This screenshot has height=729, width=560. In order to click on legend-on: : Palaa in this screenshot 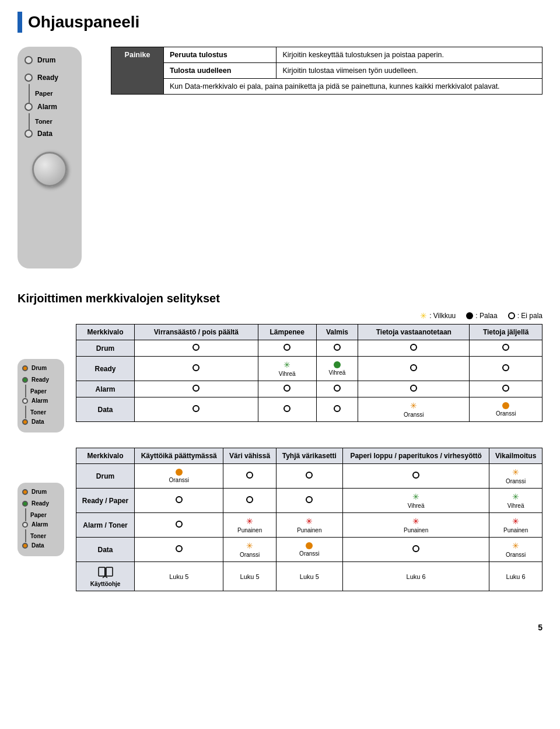, I will do `click(482, 316)`.